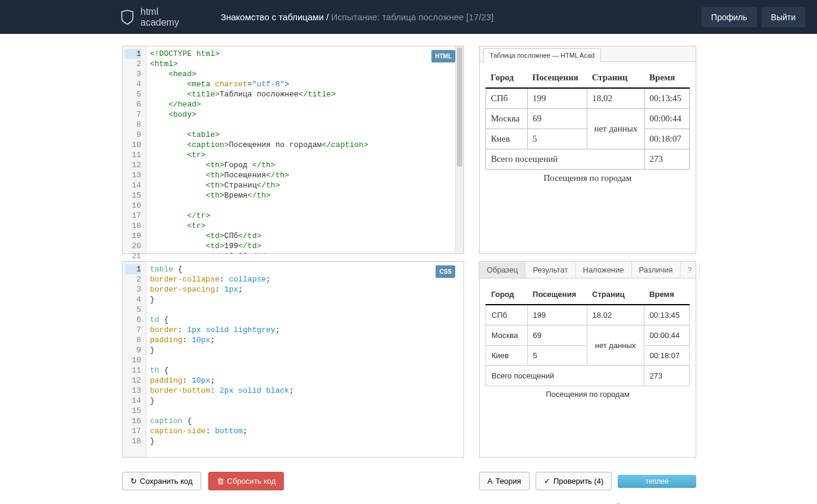  What do you see at coordinates (656, 270) in the screenshot?
I see `tab-diff: Различия` at bounding box center [656, 270].